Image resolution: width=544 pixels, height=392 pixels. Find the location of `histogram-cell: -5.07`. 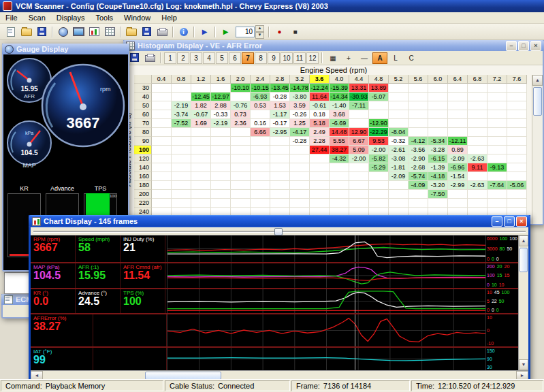

histogram-cell: -5.07 is located at coordinates (379, 97).